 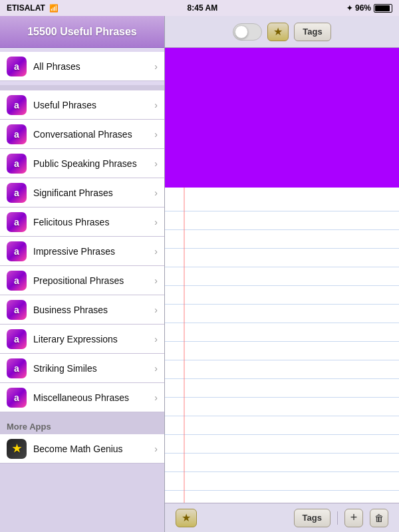 What do you see at coordinates (313, 32) in the screenshot?
I see `tags-button: Tags` at bounding box center [313, 32].